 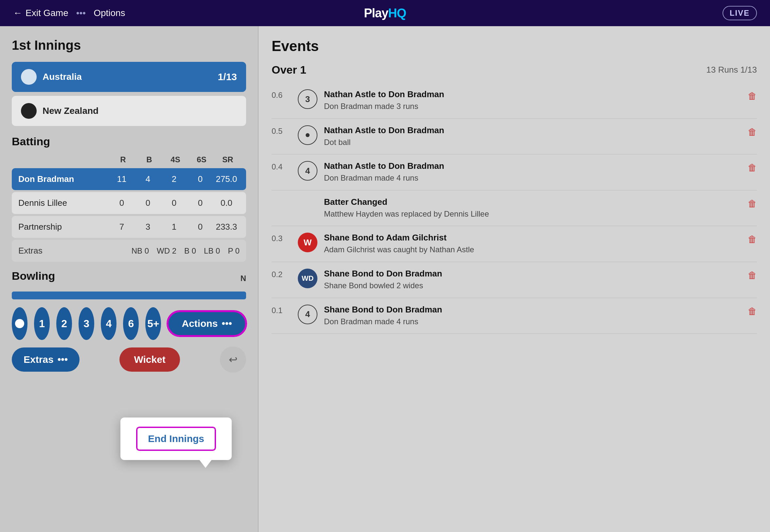 What do you see at coordinates (533, 322) in the screenshot?
I see `event-desc-0-1: Don Bradman made 4 runs` at bounding box center [533, 322].